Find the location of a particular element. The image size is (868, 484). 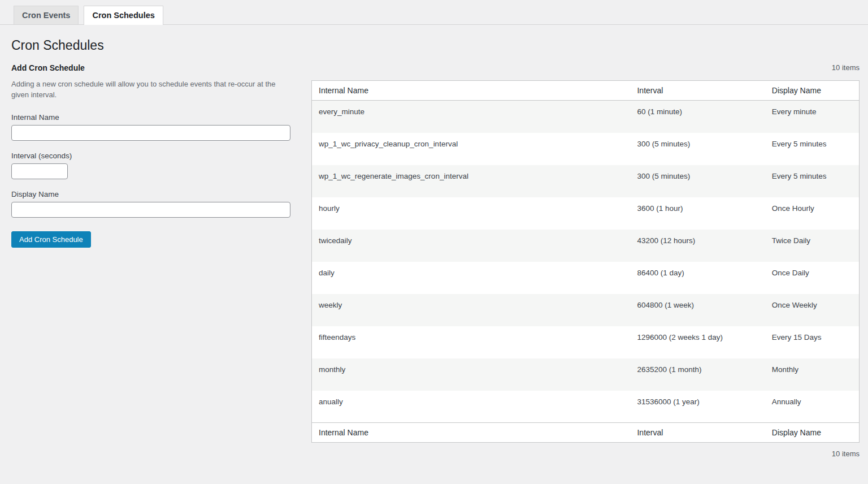

page-title: Cron Schedules is located at coordinates (440, 45).